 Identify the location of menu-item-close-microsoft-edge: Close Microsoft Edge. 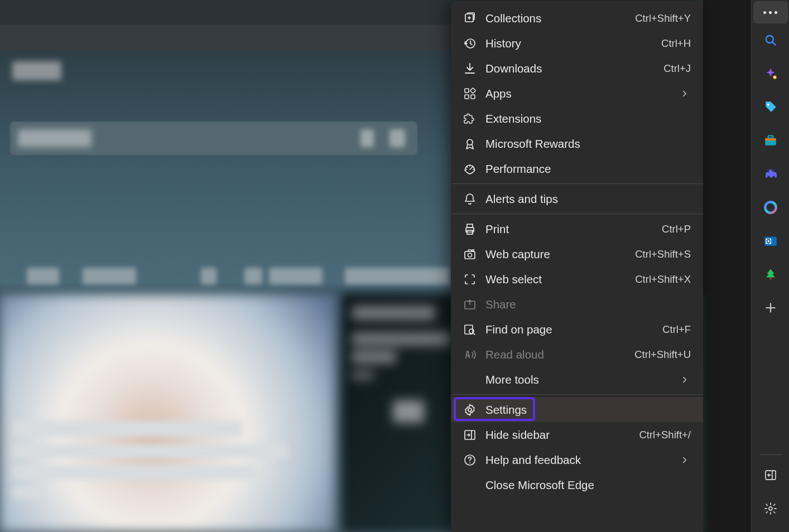
(577, 485).